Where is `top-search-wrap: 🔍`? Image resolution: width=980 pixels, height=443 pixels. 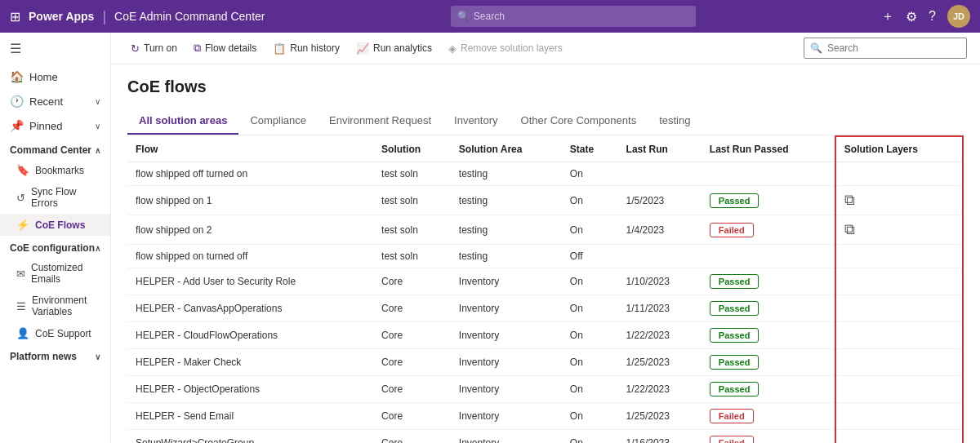
top-search-wrap: 🔍 is located at coordinates (573, 16).